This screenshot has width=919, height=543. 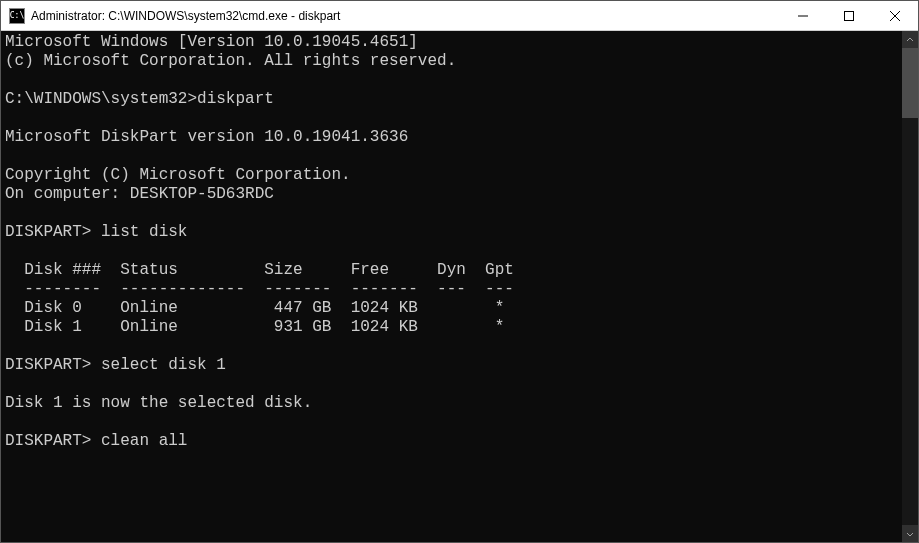 What do you see at coordinates (895, 16) in the screenshot?
I see `close-icon` at bounding box center [895, 16].